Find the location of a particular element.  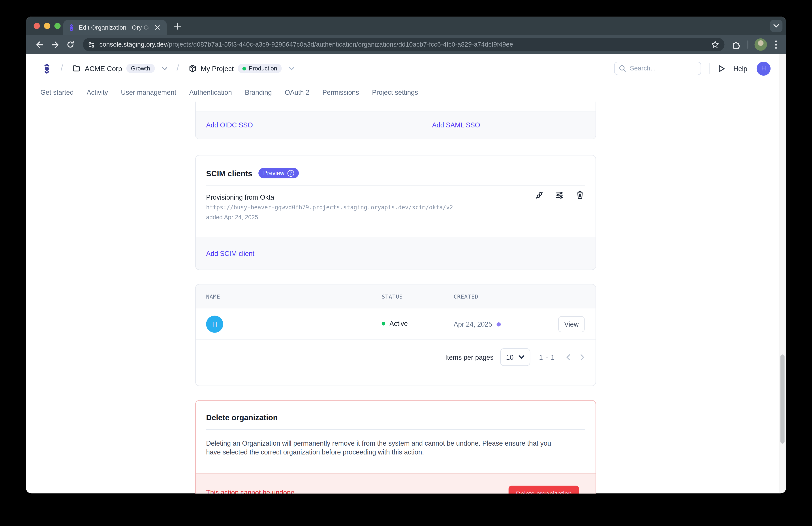

url-text: console.staging.ory.dev/projects/d087b7a… is located at coordinates (403, 44).